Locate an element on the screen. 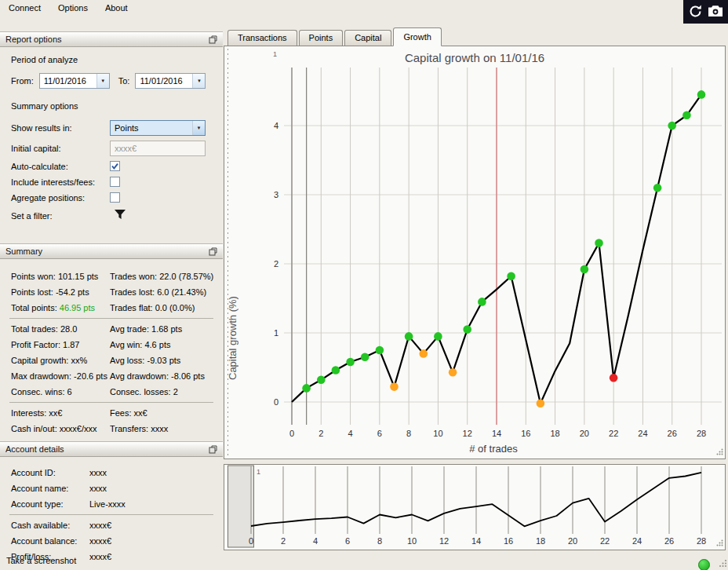 This screenshot has width=728, height=570. summary-row: Profit Factor: 1.87 Avg win: 4.6 pts is located at coordinates (111, 345).